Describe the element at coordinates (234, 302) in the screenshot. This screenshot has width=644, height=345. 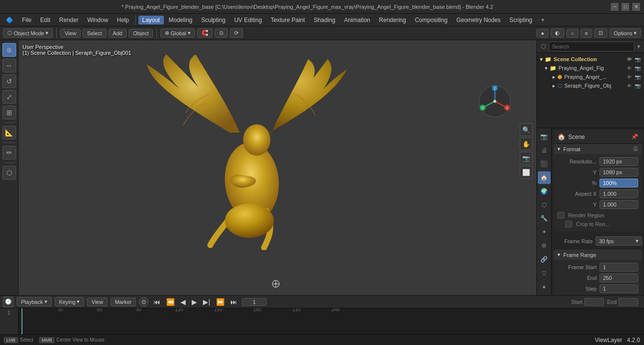
I see `jump-end-btn: ⏭` at that location.